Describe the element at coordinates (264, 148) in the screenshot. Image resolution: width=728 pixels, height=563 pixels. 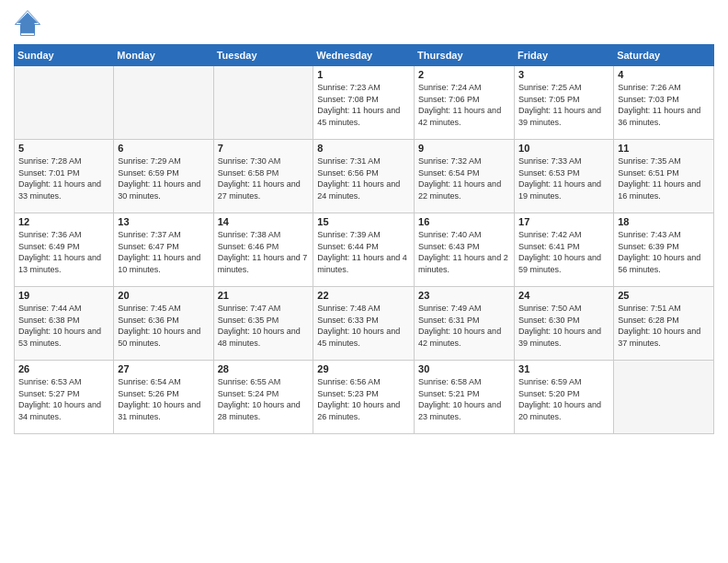
I see `day-number: 7` at that location.